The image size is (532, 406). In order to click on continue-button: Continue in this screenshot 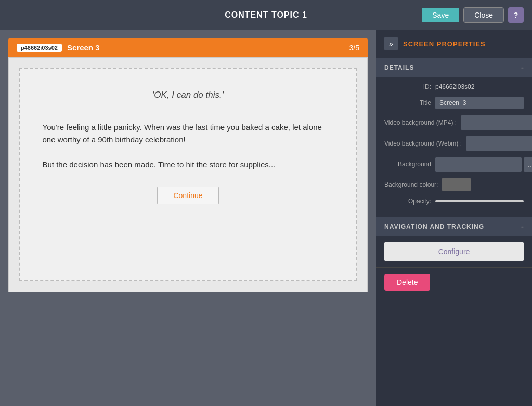, I will do `click(188, 195)`.